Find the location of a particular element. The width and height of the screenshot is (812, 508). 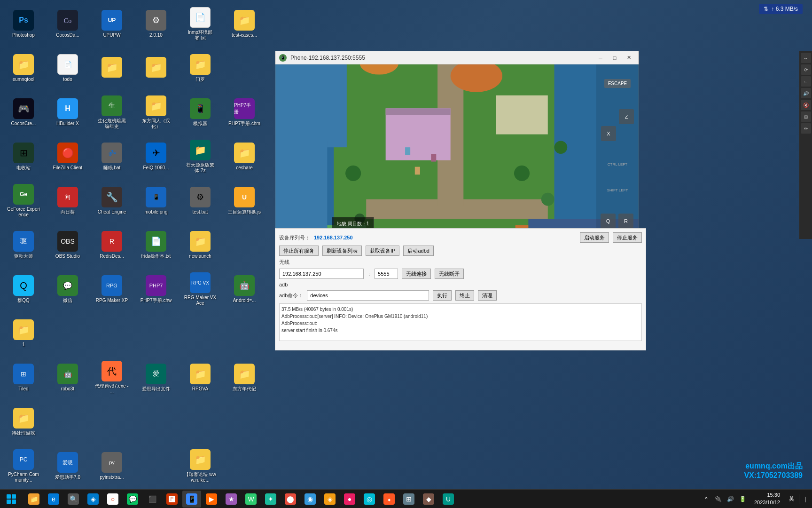

icon-daichuli: 📁 待处理游戏 is located at coordinates (23, 422).